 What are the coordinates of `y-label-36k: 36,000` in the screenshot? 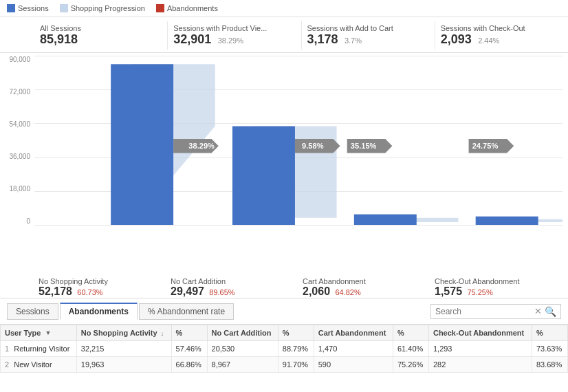 It's located at (19, 157).